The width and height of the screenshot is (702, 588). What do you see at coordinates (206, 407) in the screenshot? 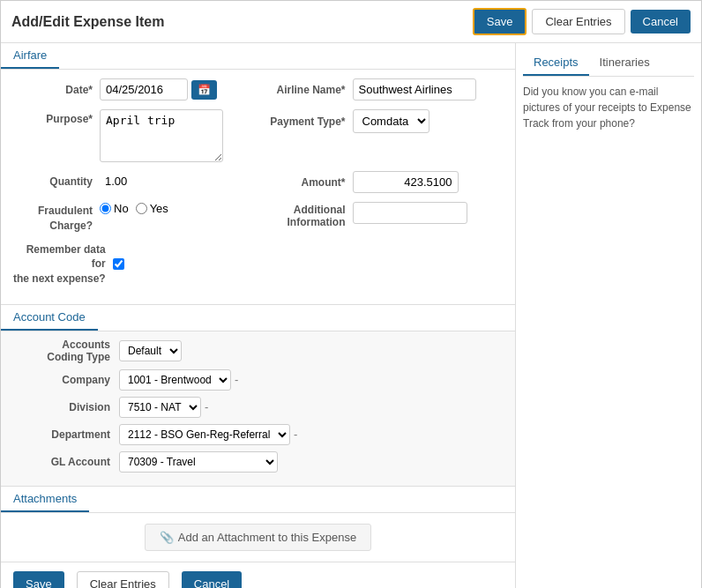
I see `division-dash: -` at bounding box center [206, 407].